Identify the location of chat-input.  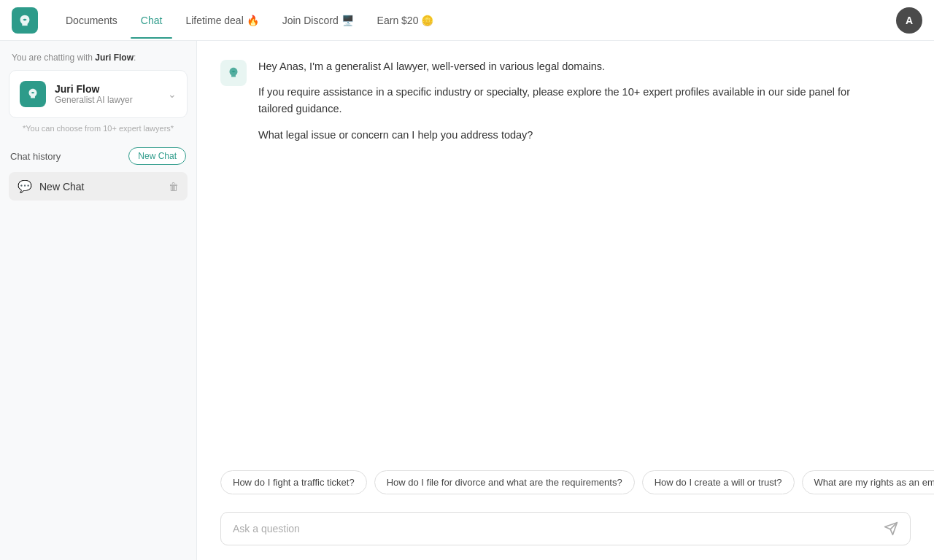
(555, 529).